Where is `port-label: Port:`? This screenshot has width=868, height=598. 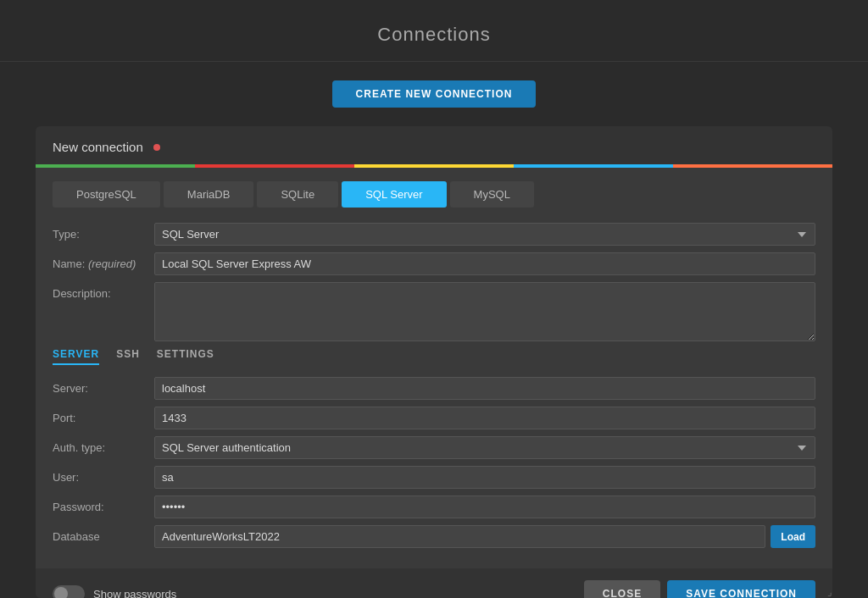 port-label: Port: is located at coordinates (103, 415).